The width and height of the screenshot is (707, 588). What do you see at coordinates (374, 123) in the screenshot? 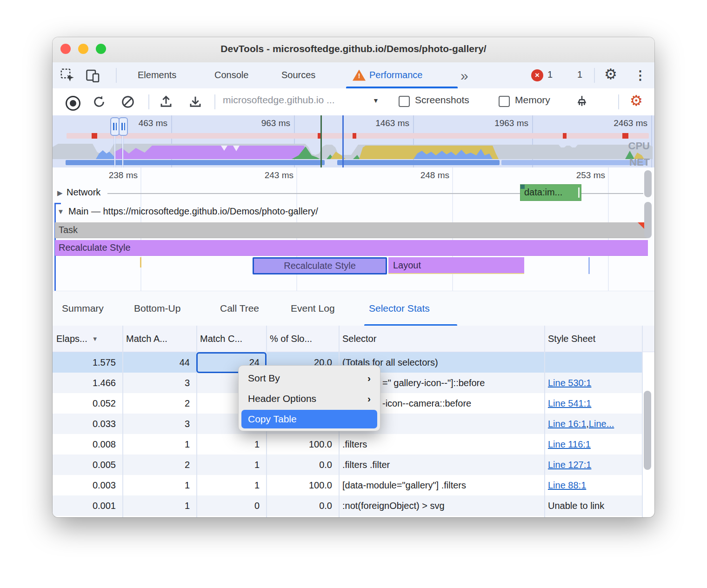
I see `overview-tick-label: 1463 ms` at bounding box center [374, 123].